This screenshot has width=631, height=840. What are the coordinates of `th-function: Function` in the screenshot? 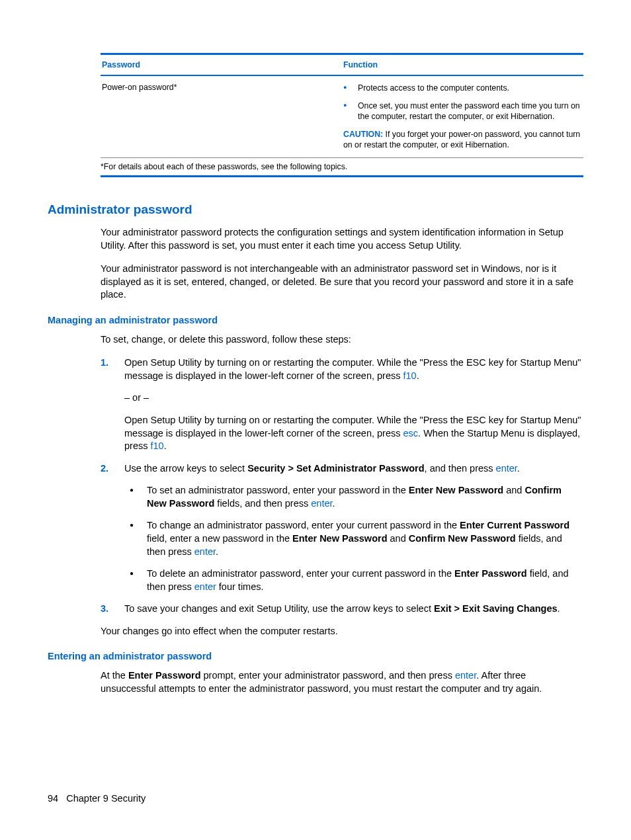 It's located at (463, 65).